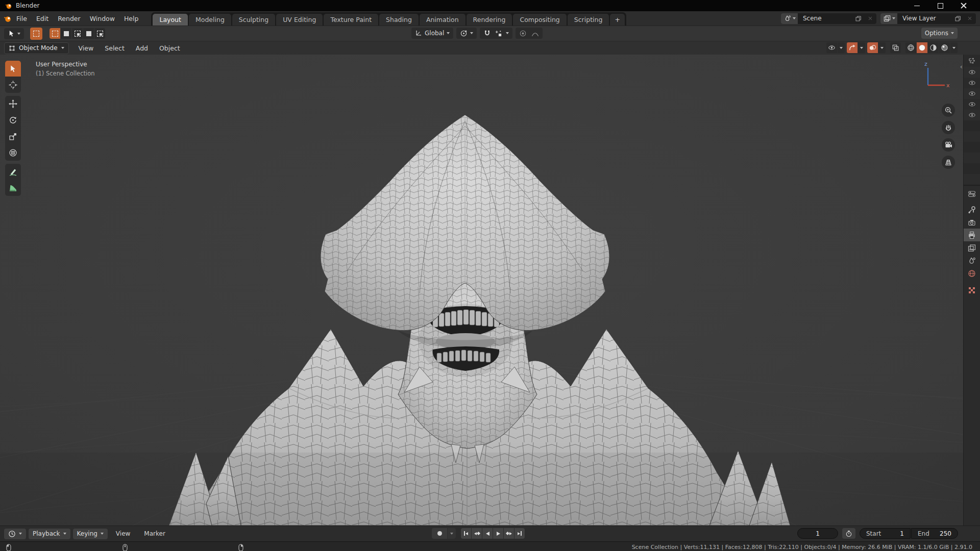 Image resolution: width=980 pixels, height=551 pixels. What do you see at coordinates (964, 6) in the screenshot?
I see `close-button` at bounding box center [964, 6].